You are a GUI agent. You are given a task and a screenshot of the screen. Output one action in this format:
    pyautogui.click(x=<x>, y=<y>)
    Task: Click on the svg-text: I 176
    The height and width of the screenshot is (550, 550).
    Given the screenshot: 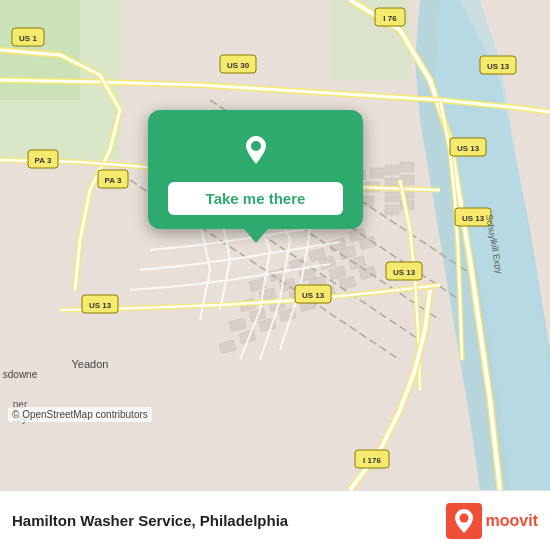 What is the action you would take?
    pyautogui.click(x=372, y=460)
    